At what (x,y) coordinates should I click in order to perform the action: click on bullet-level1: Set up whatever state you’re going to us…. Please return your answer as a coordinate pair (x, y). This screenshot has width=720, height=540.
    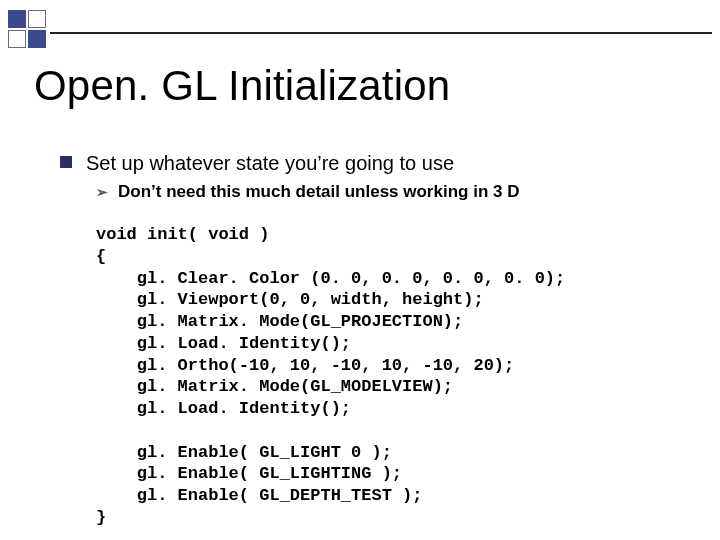
    Looking at the image, I should click on (375, 163).